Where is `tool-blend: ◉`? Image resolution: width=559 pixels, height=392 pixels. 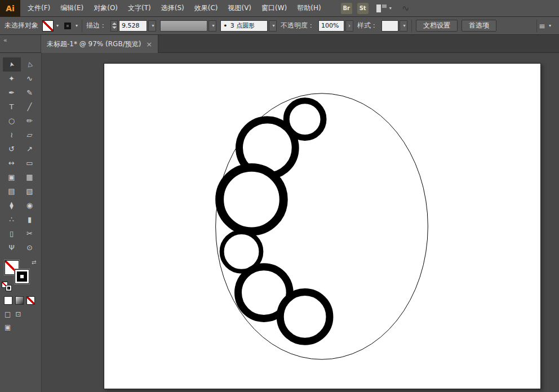
tool-blend: ◉ is located at coordinates (30, 205).